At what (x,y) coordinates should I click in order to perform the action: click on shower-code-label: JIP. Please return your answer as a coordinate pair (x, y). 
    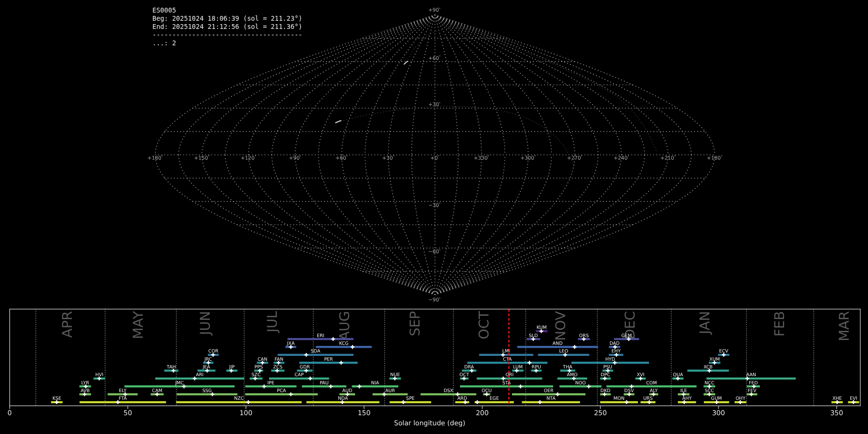
    Looking at the image, I should click on (231, 367).